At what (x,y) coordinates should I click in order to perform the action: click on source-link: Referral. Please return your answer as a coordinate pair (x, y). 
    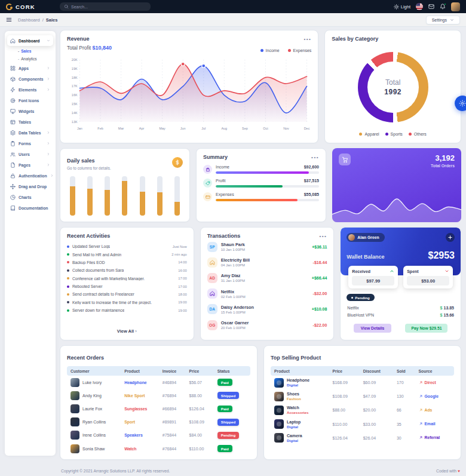
    Looking at the image, I should click on (430, 437).